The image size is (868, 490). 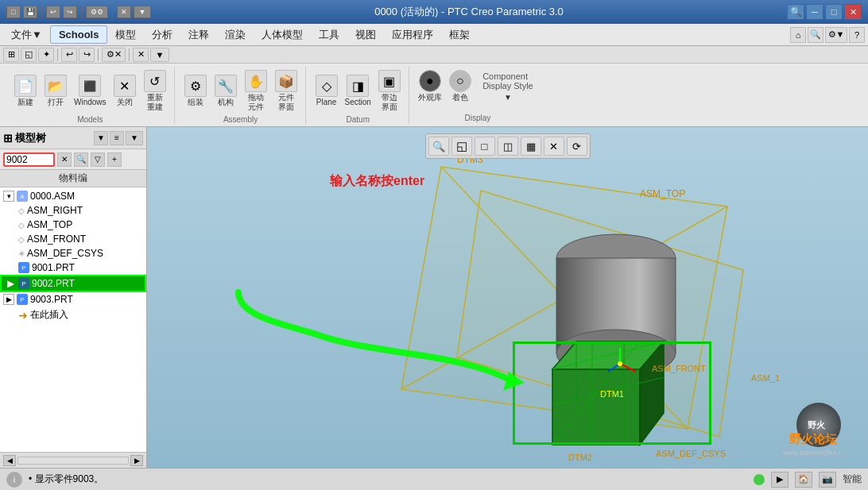 I want to click on tree-item-right: ◇ ASM_RIGHT, so click(x=73, y=210).